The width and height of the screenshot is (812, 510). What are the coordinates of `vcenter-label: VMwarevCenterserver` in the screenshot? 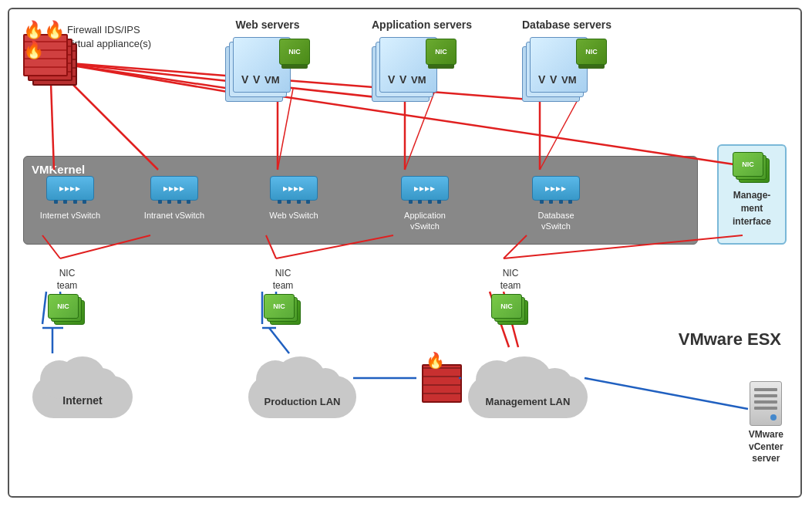 It's located at (767, 448).